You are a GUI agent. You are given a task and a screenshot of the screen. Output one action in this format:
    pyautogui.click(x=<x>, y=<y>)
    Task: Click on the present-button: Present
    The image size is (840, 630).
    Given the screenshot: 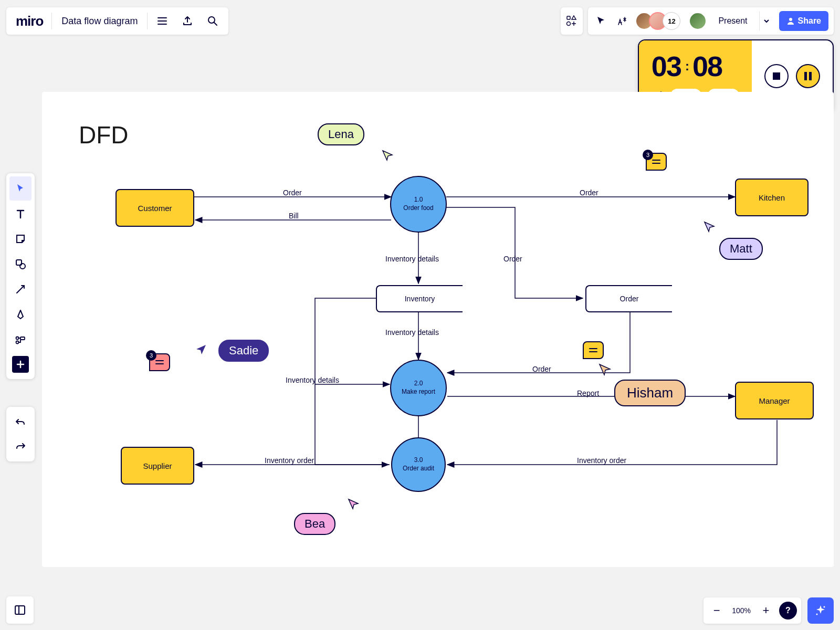 What is the action you would take?
    pyautogui.click(x=733, y=21)
    